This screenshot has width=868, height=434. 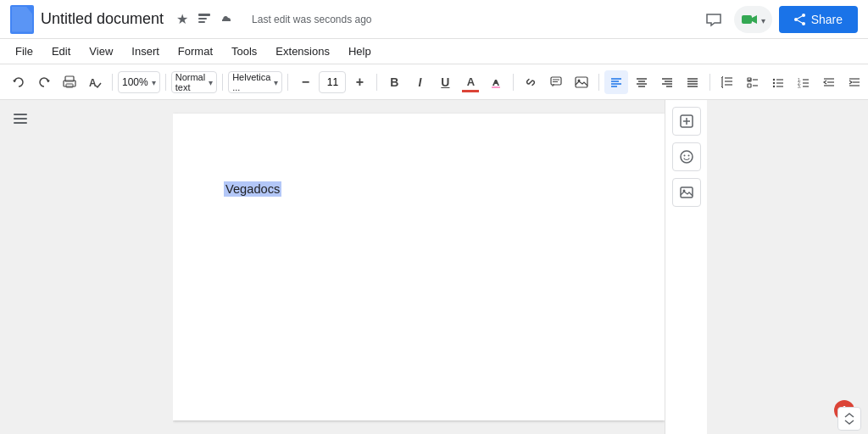 What do you see at coordinates (226, 19) in the screenshot?
I see `cloud-icon` at bounding box center [226, 19].